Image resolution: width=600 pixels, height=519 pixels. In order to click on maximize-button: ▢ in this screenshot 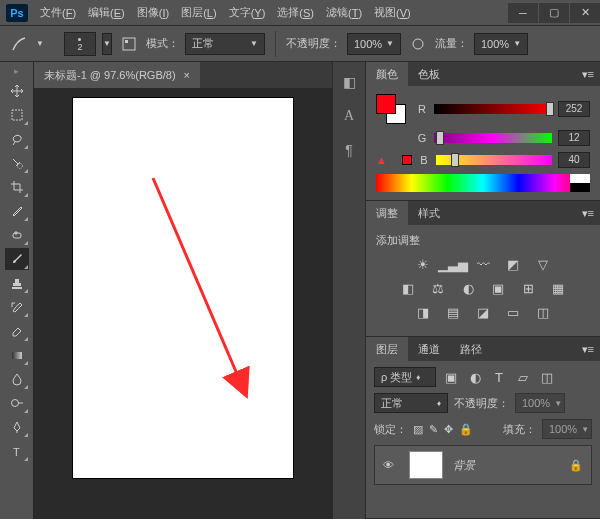, I will do `click(554, 13)`.